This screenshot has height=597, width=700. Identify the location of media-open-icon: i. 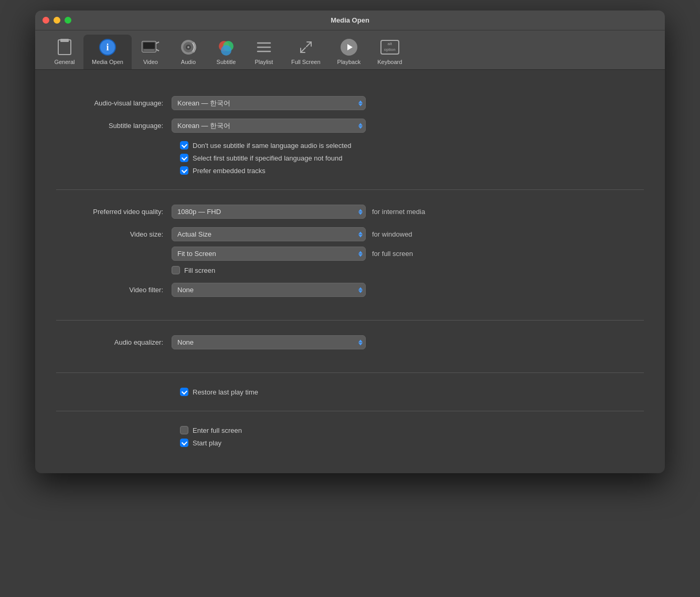
(108, 47).